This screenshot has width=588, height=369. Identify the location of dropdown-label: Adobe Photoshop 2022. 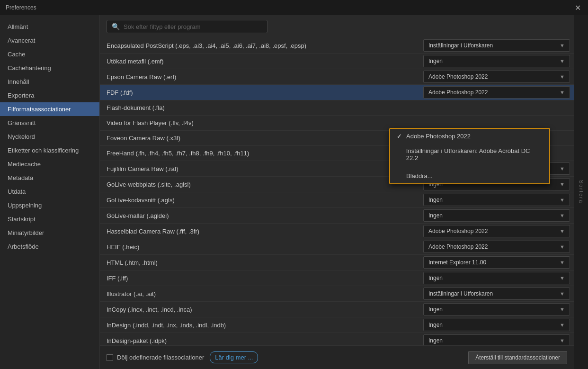
(458, 77).